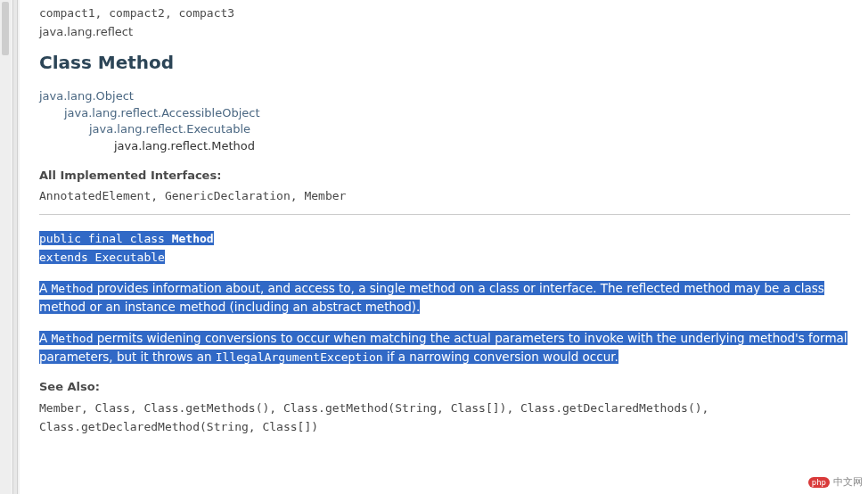 The height and width of the screenshot is (494, 868). Describe the element at coordinates (445, 387) in the screenshot. I see `see-also-label: See Also:` at that location.